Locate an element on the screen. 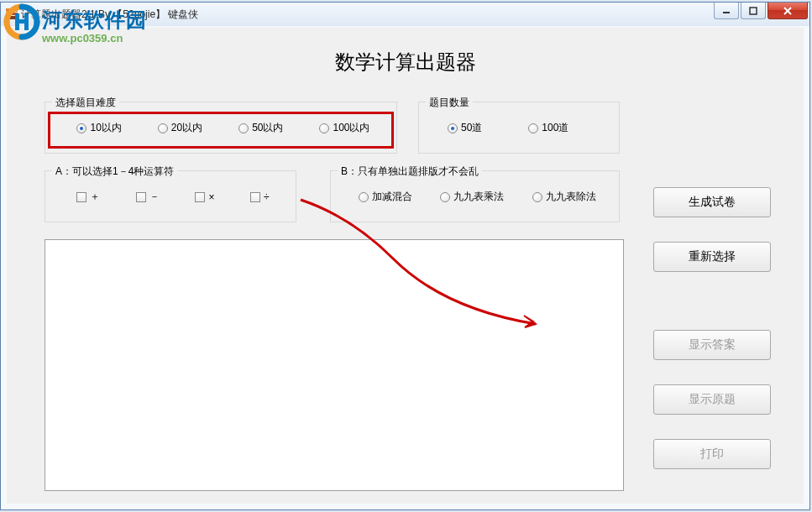 This screenshot has height=512, width=812. count-options: 50道 100道 is located at coordinates (521, 128).